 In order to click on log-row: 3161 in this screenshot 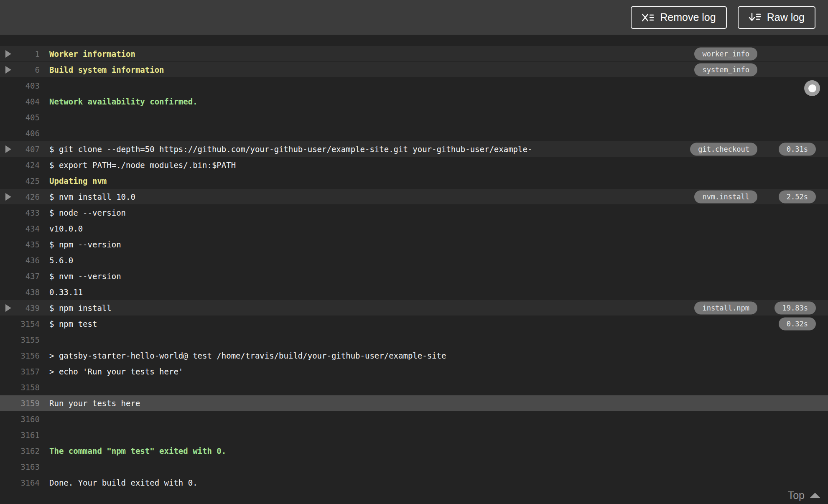, I will do `click(414, 435)`.